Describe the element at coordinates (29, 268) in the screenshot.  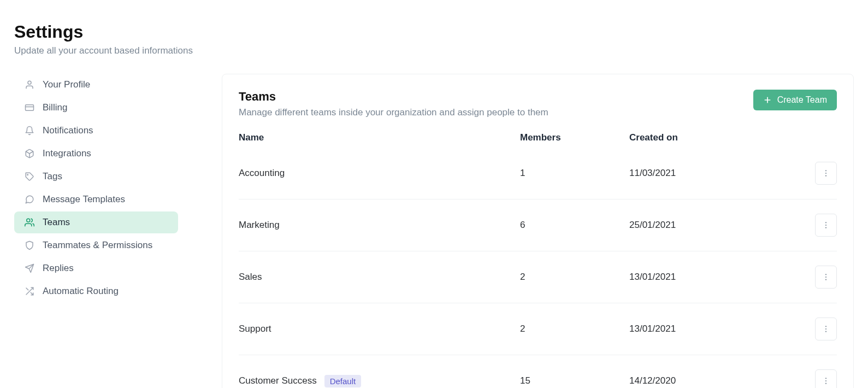
I see `send-icon` at that location.